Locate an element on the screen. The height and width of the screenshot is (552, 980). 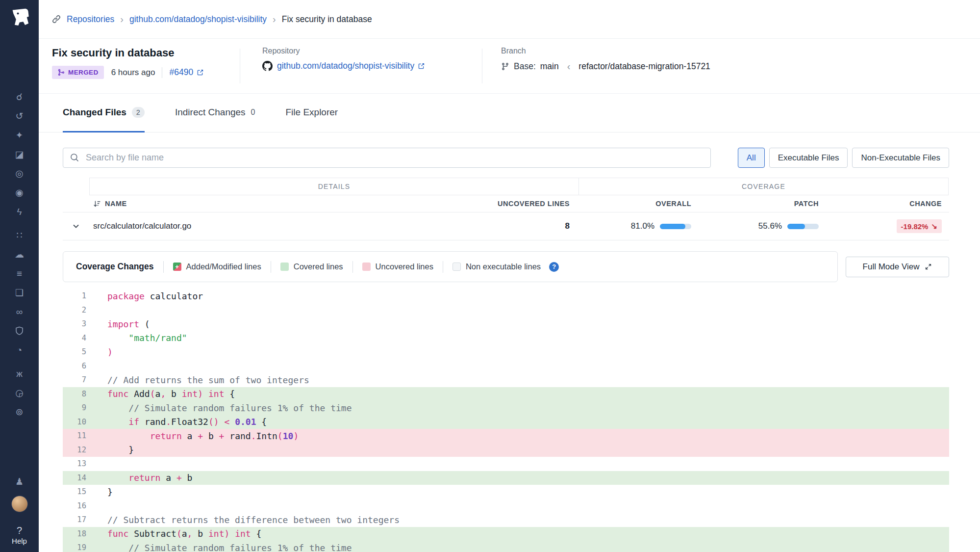
metrics-icon: ◪ is located at coordinates (20, 154).